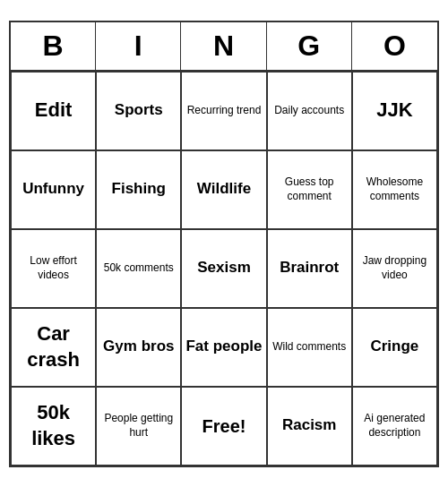 This screenshot has width=448, height=487. Describe the element at coordinates (394, 347) in the screenshot. I see `bingo-cell-19: Cringe` at that location.